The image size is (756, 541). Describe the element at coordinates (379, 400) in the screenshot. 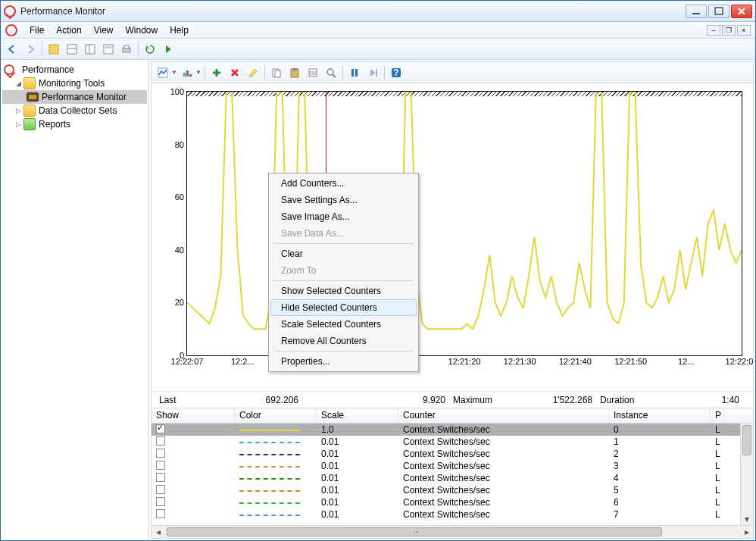

I see `stat-min-value: 9.920` at that location.